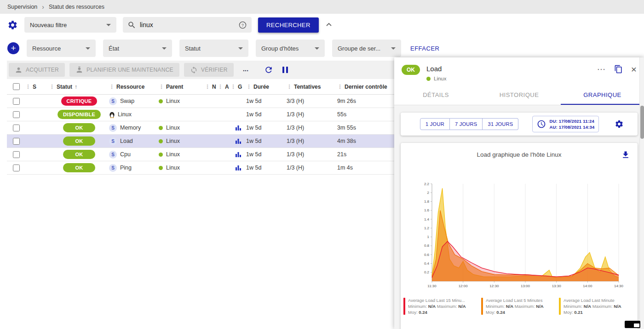 The height and width of the screenshot is (329, 644). I want to click on scrollbar-thumb, so click(642, 122).